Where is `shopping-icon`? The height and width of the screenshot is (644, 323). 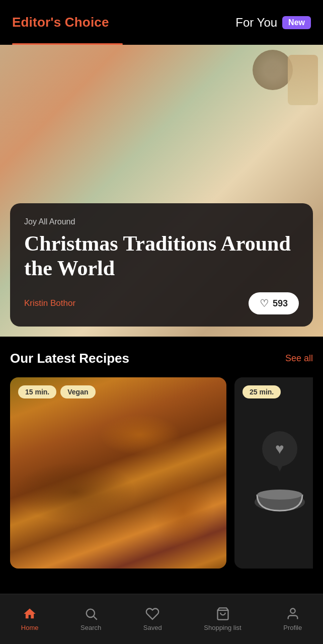 shopping-icon is located at coordinates (223, 614).